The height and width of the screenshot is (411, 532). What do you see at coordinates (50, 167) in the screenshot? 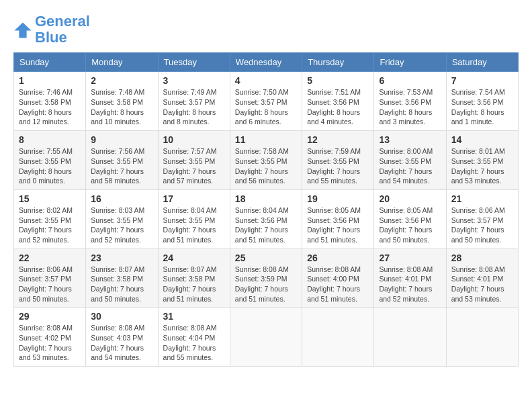
I see `day-info: Sunrise: 7:55 AMSunset: 3:55 PMDaylight:…` at bounding box center [50, 167].